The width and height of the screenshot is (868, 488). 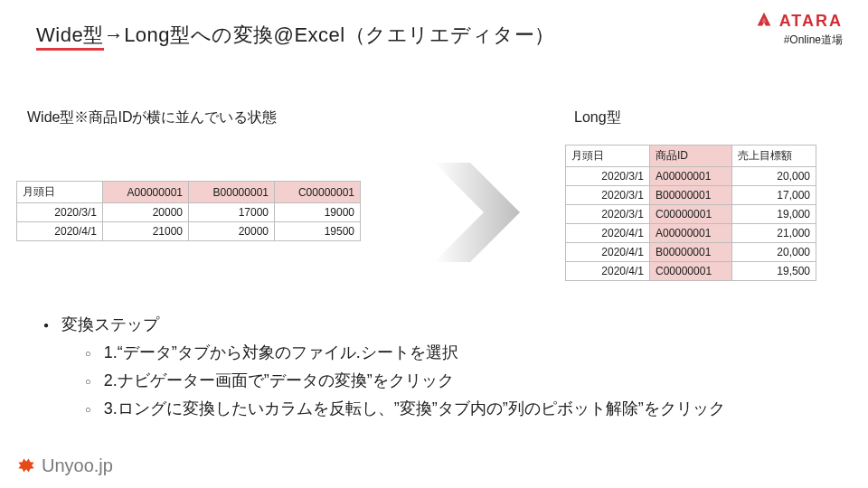 What do you see at coordinates (231, 192) in the screenshot?
I see `col-b: B00000001` at bounding box center [231, 192].